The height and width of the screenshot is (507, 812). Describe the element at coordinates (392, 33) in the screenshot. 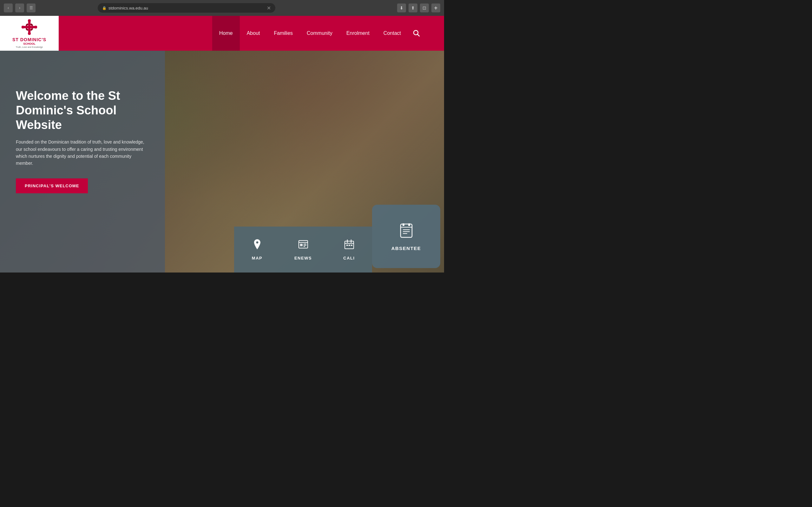

I see `nav-contact: Contact` at that location.